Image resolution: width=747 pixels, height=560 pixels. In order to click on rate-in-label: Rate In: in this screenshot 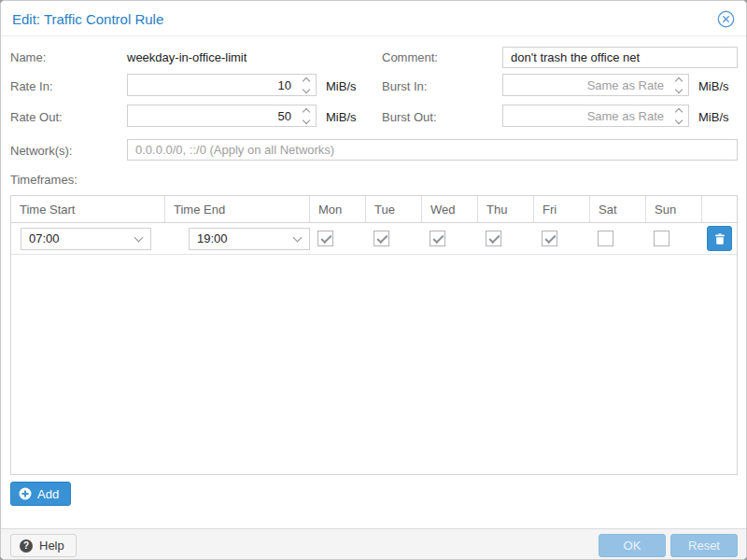, I will do `click(32, 86)`.